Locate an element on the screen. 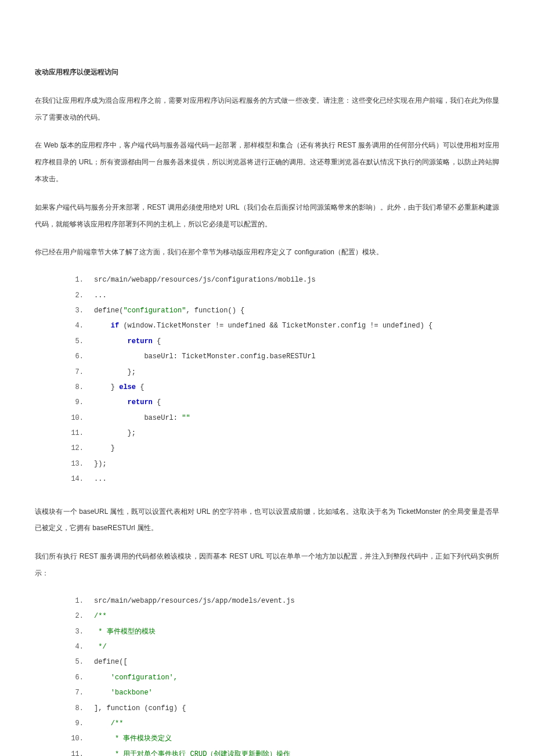  section-heading: 改动应用程序以便远程访问 is located at coordinates (267, 72).